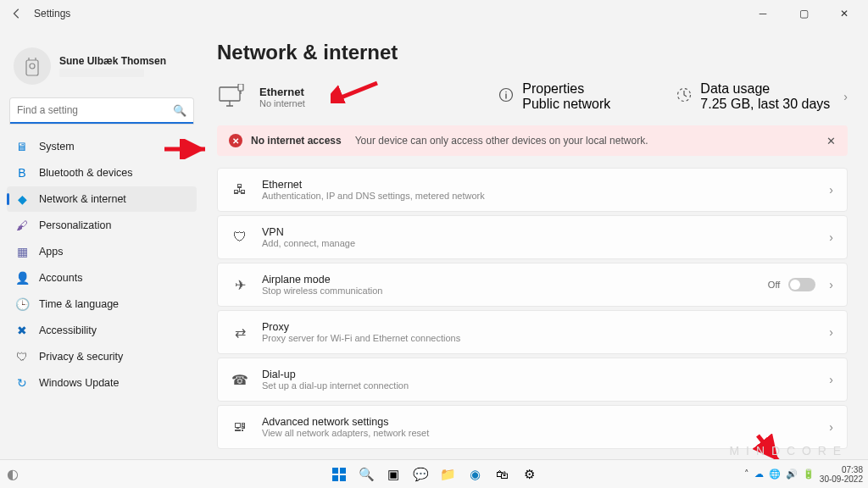 Image resolution: width=868 pixels, height=488 pixels. What do you see at coordinates (346, 433) in the screenshot?
I see `card-sub: View all network adapters, network reset` at bounding box center [346, 433].